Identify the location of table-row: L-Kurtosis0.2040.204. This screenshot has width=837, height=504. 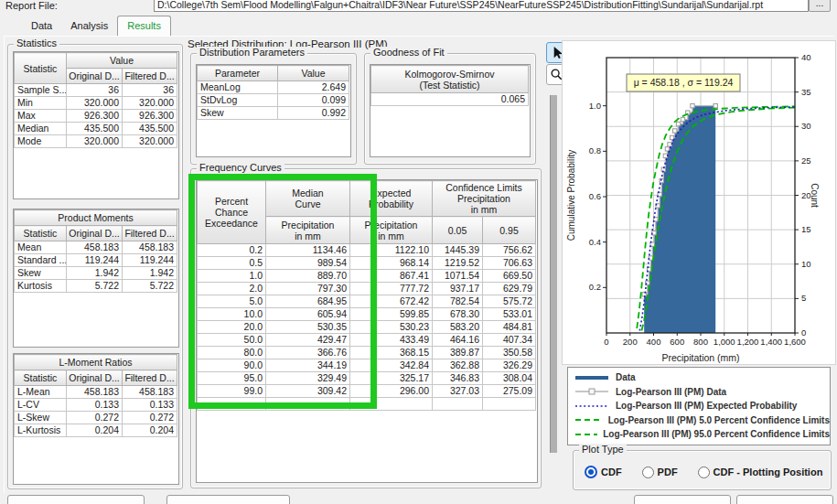
(96, 431).